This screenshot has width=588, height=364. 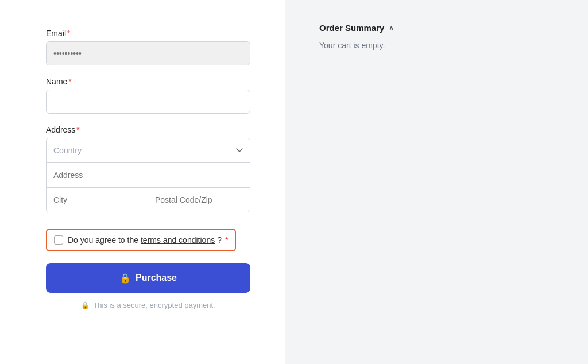 What do you see at coordinates (148, 33) in the screenshot?
I see `email-label: Email*` at bounding box center [148, 33].